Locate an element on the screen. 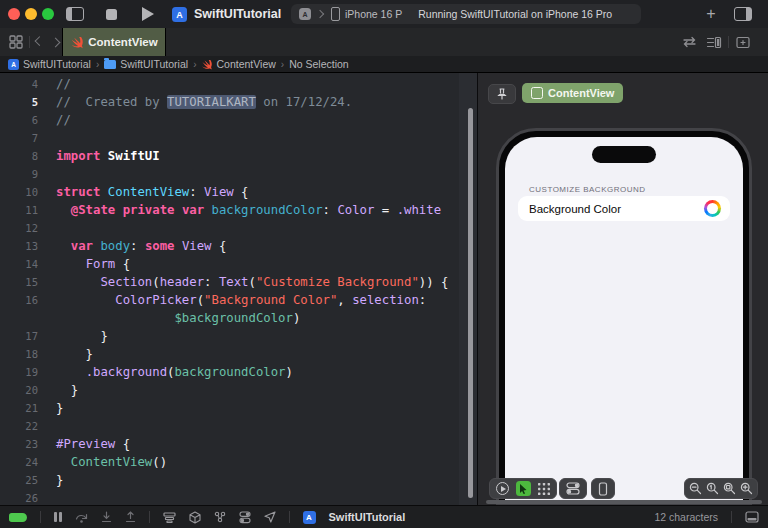 The image size is (768, 528). breadcrumb-project: A SwiftUITutorial is located at coordinates (50, 64).